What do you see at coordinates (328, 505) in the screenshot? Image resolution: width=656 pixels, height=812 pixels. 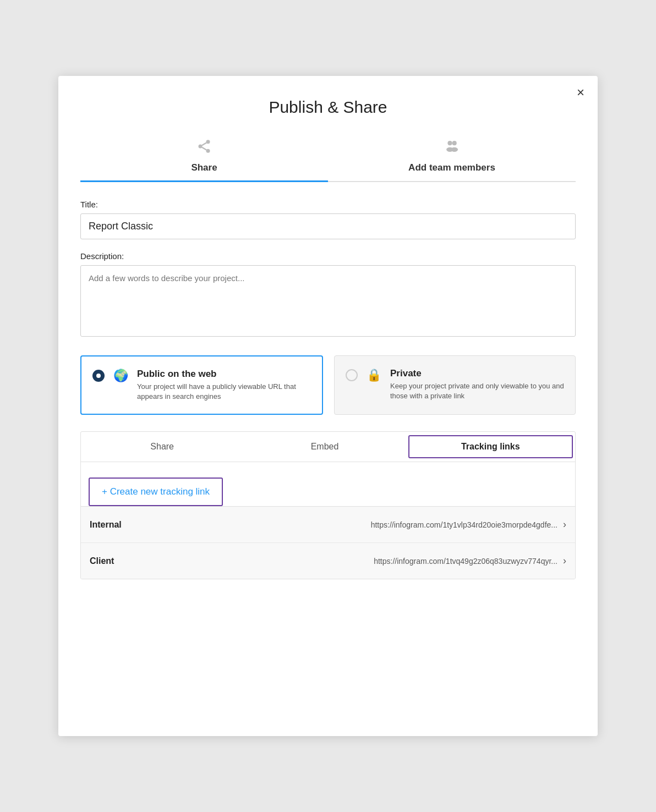 I see `sub-section: Share Embed Tracking links + Create new …` at bounding box center [328, 505].